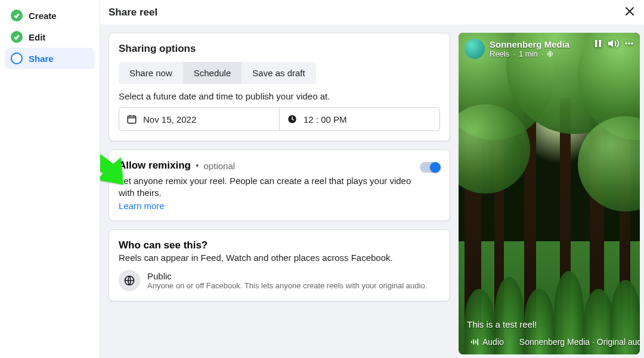  What do you see at coordinates (435, 167) in the screenshot?
I see `toggle-knob` at bounding box center [435, 167].